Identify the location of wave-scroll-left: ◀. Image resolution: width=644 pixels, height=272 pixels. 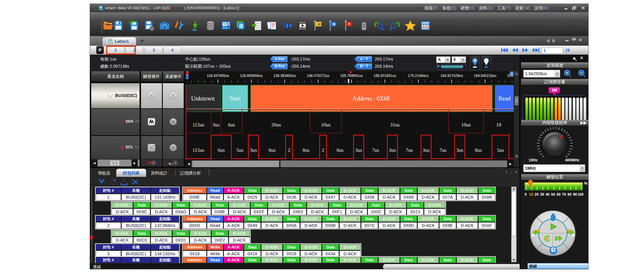
(189, 164).